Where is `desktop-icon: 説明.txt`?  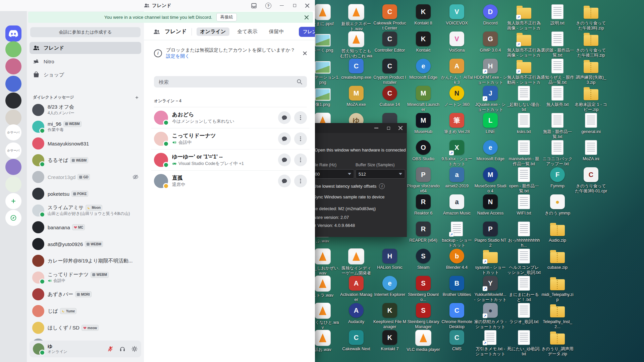
desktop-icon: 説明.txt is located at coordinates (557, 15).